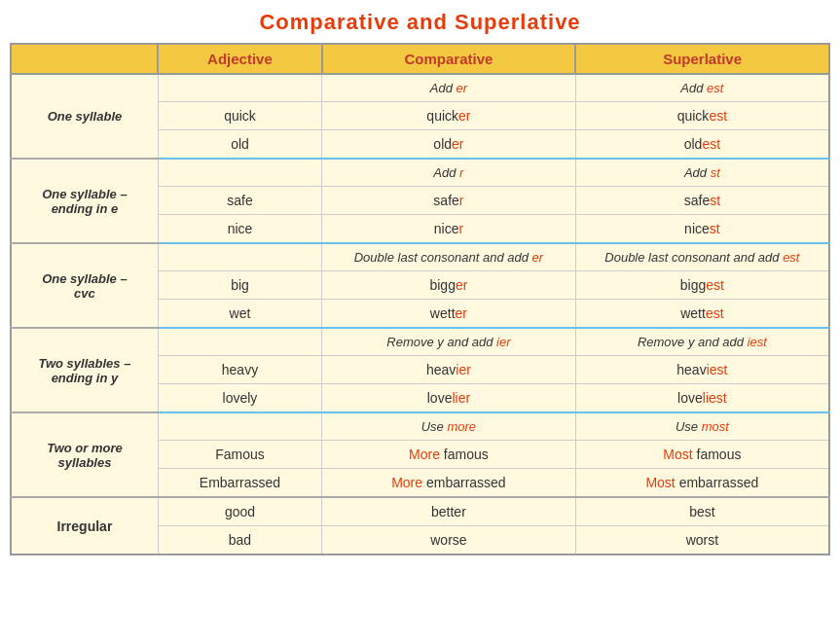  I want to click on rule-row-two-more: Two or moresyllables Use more Use most, so click(420, 426).